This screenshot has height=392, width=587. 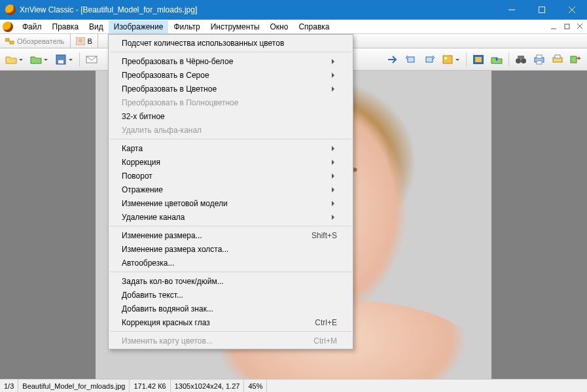 I want to click on fullscreen-icon, so click(x=478, y=60).